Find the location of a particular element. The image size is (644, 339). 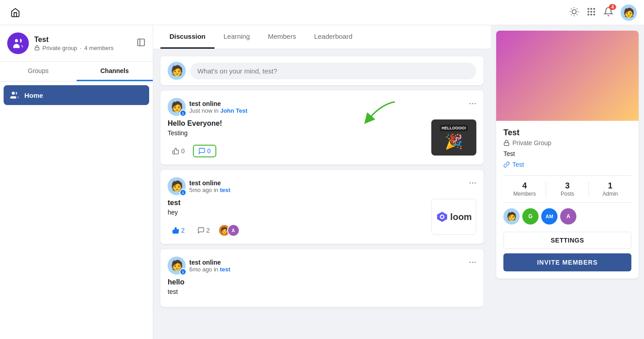

group-card-link: Test is located at coordinates (567, 165).